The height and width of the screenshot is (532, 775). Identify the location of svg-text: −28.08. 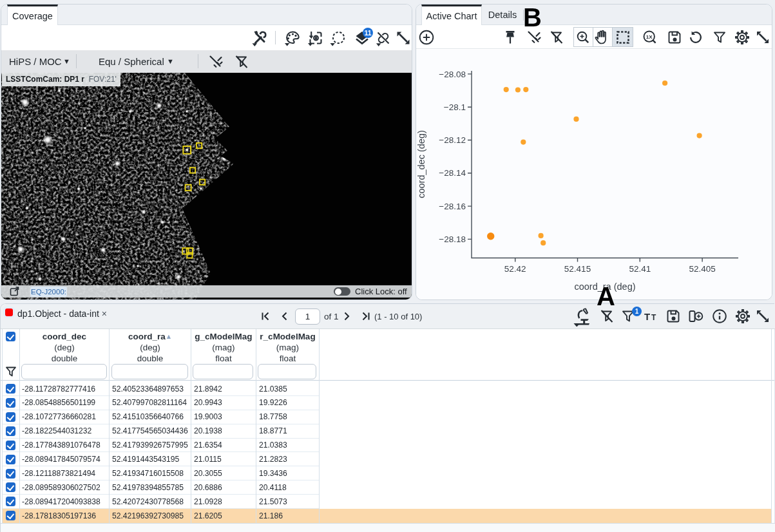
(452, 75).